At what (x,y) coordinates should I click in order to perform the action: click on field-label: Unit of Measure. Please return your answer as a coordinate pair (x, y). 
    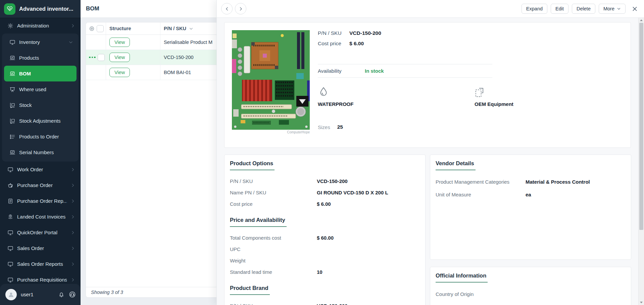
    Looking at the image, I should click on (481, 194).